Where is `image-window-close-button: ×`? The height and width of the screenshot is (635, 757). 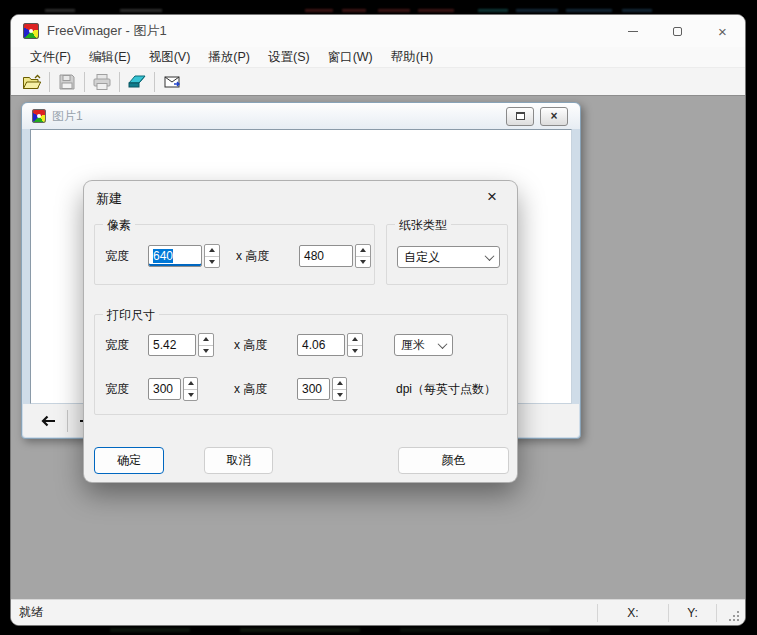 image-window-close-button: × is located at coordinates (554, 116).